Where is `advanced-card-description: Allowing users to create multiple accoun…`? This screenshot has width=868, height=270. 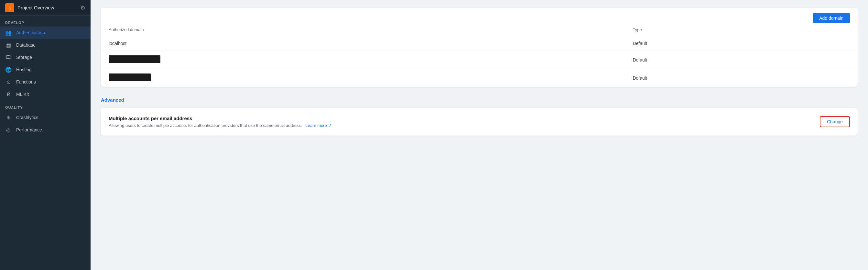 advanced-card-description: Allowing users to create multiple accoun… is located at coordinates (220, 126).